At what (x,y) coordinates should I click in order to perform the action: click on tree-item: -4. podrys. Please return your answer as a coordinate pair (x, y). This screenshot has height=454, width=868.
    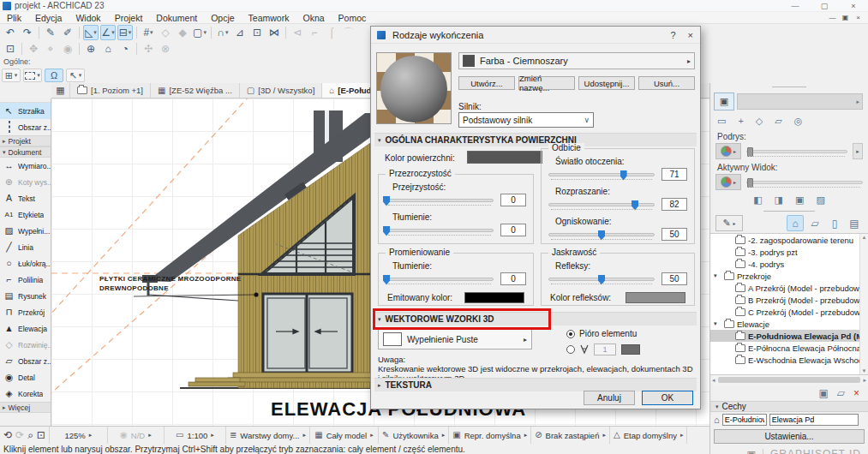
    Looking at the image, I should click on (785, 264).